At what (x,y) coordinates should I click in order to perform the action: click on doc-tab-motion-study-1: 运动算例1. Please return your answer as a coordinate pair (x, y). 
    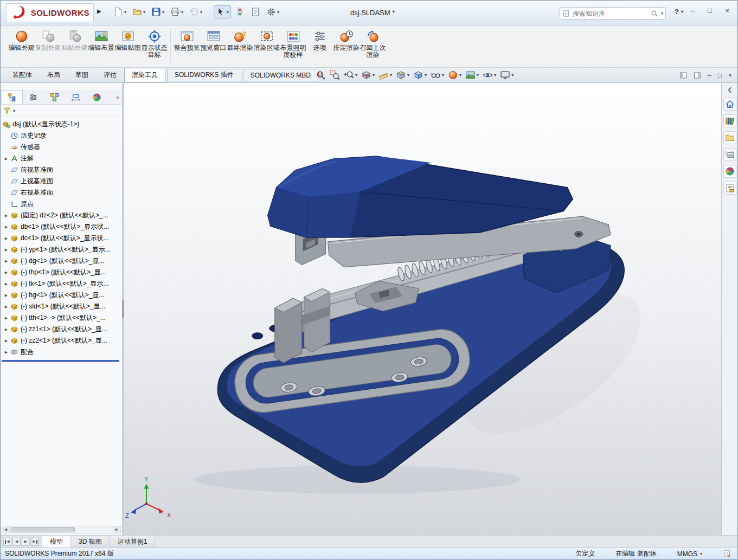
    Looking at the image, I should click on (133, 542).